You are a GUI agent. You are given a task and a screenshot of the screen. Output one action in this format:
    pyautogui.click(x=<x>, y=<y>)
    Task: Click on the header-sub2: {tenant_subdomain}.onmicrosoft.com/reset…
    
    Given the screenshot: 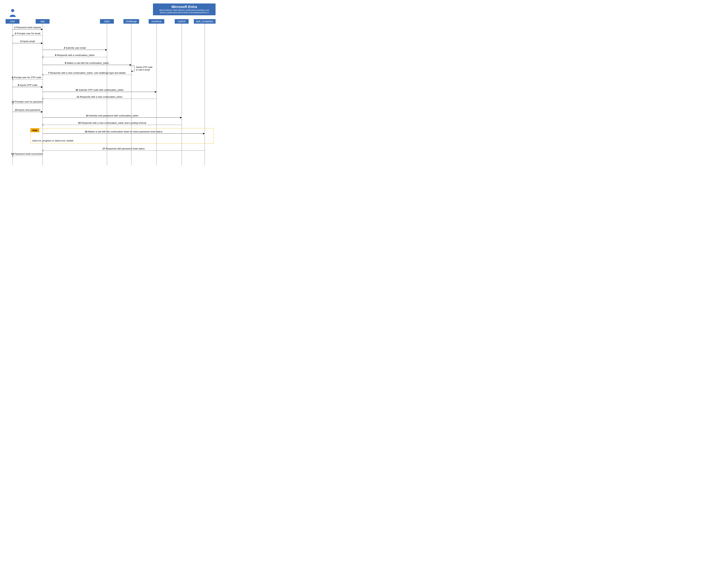 What is the action you would take?
    pyautogui.click(x=184, y=13)
    